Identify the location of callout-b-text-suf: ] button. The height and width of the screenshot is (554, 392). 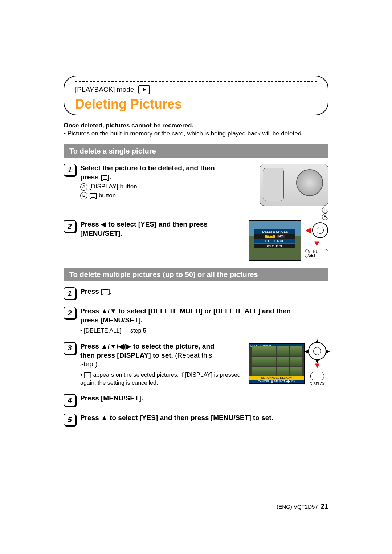
(105, 195).